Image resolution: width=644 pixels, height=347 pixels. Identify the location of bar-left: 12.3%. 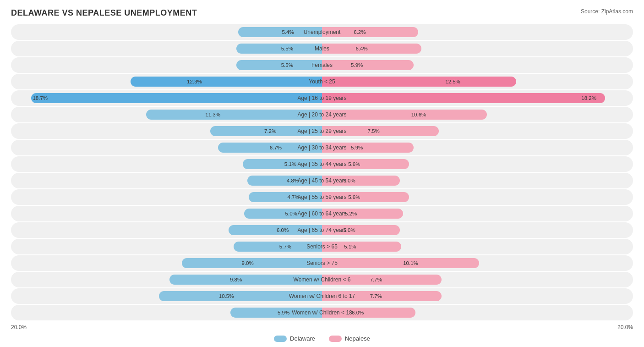
(226, 82).